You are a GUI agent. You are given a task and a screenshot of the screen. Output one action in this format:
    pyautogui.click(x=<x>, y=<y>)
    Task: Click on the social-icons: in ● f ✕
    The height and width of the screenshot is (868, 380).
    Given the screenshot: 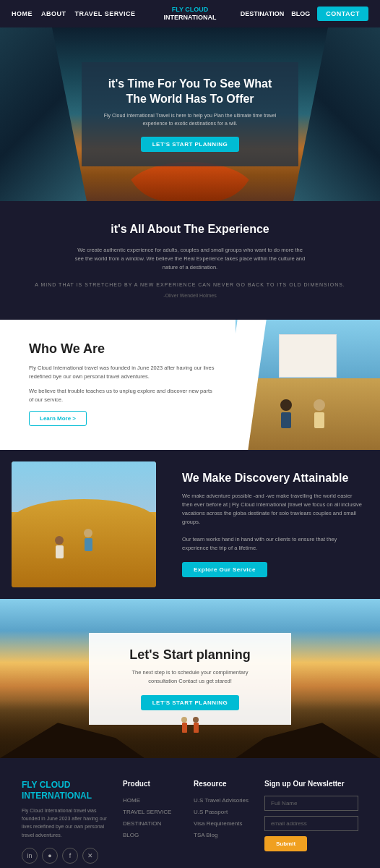 What is the action you would take?
    pyautogui.click(x=65, y=856)
    